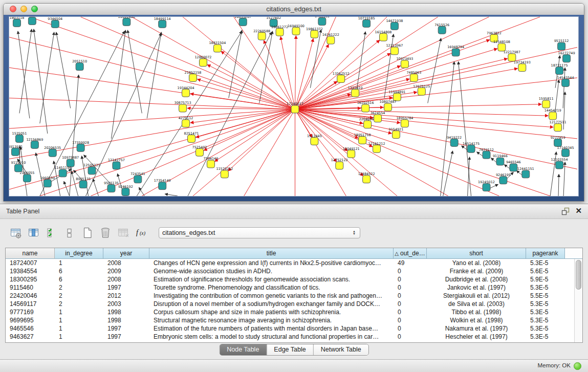 This screenshot has width=588, height=372. Describe the element at coordinates (486, 154) in the screenshot. I see `graph-node: 7679112` at that location.